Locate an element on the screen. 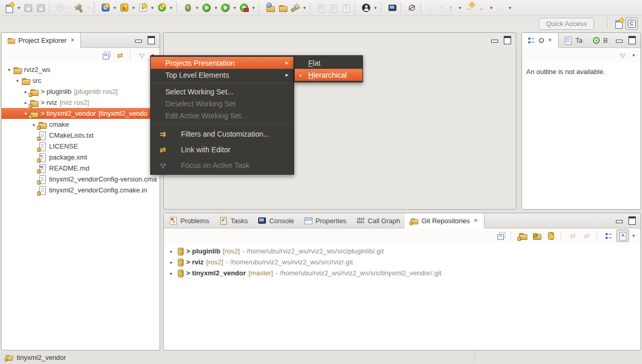 The image size is (642, 364). new-cpp-project-icon: C is located at coordinates (105, 8).